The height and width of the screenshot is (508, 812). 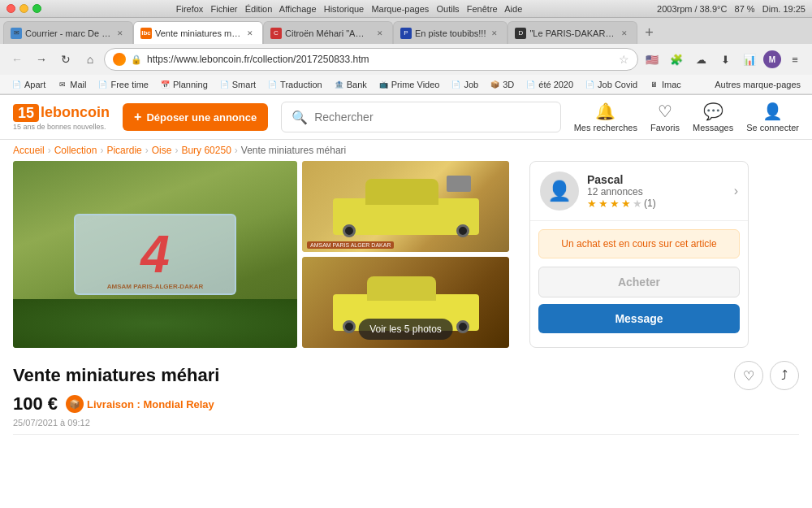 I want to click on tab-piste: P En piste toubibs!!! ✕, so click(x=450, y=33).